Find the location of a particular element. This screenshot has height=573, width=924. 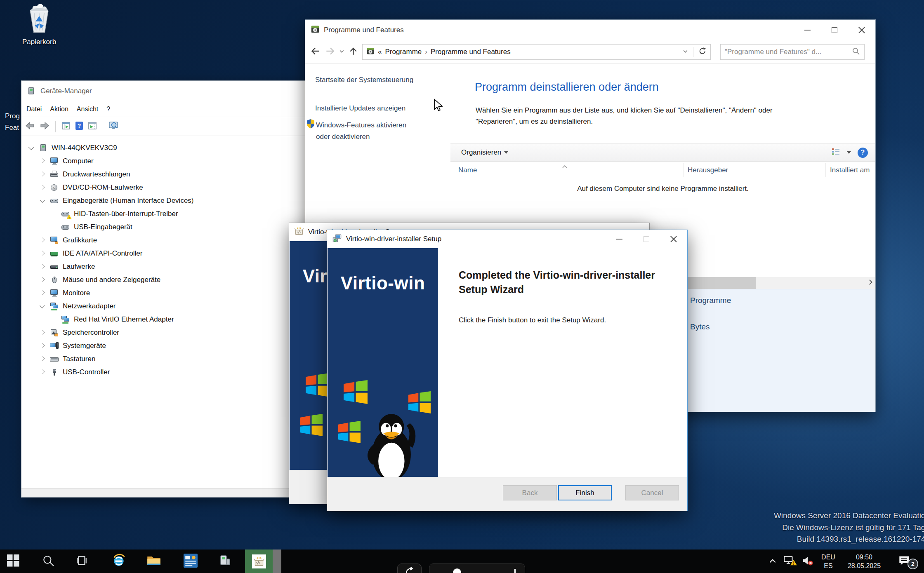

back-arrow-icon is located at coordinates (30, 127).